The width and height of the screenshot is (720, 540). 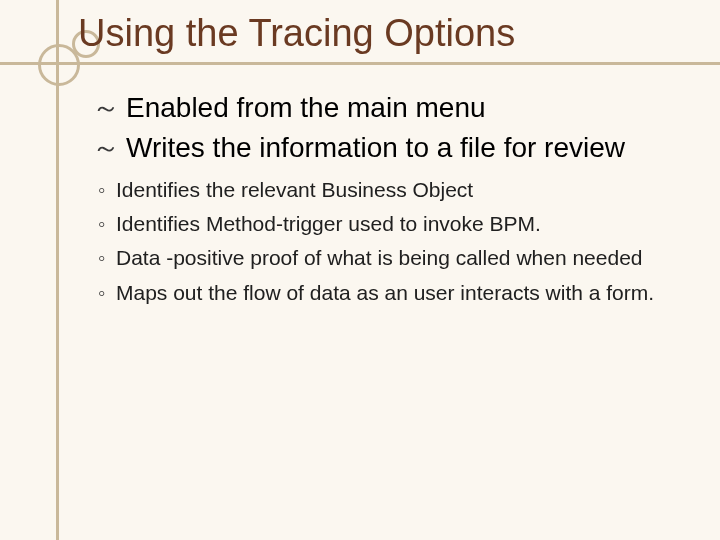 I want to click on bullet-text: Writes the information to a file for rev…, so click(x=408, y=148).